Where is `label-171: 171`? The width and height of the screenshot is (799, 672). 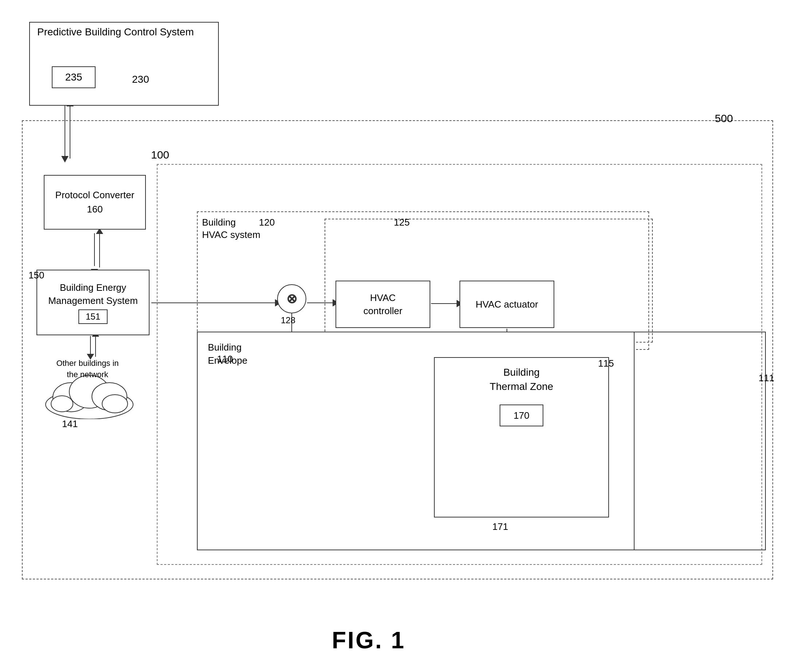 label-171: 171 is located at coordinates (500, 527).